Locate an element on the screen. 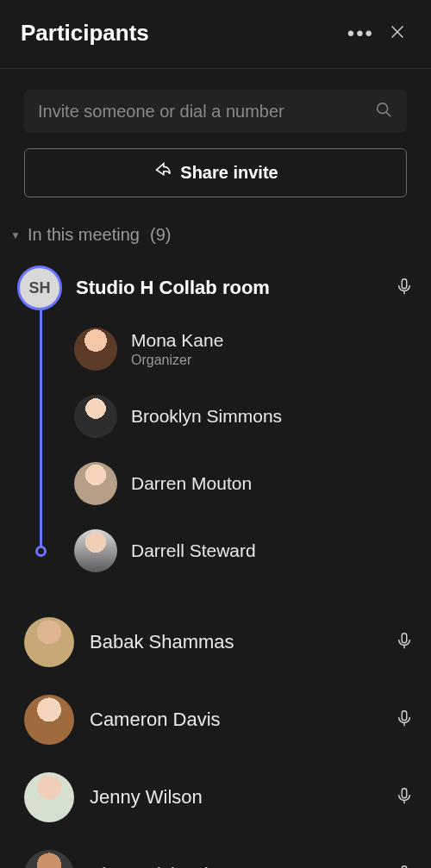 Image resolution: width=431 pixels, height=868 pixels. member-name: Brooklyn Simmons is located at coordinates (272, 416).